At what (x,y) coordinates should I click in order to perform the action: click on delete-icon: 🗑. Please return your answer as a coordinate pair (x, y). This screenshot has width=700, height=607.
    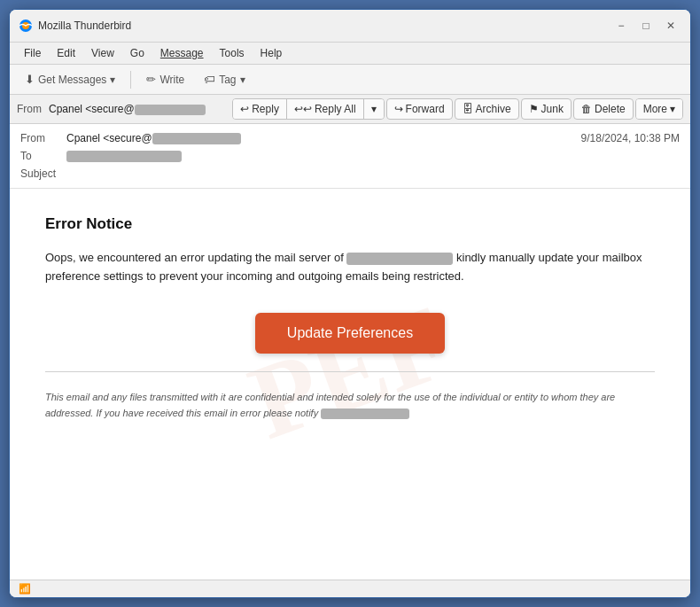
    Looking at the image, I should click on (587, 109).